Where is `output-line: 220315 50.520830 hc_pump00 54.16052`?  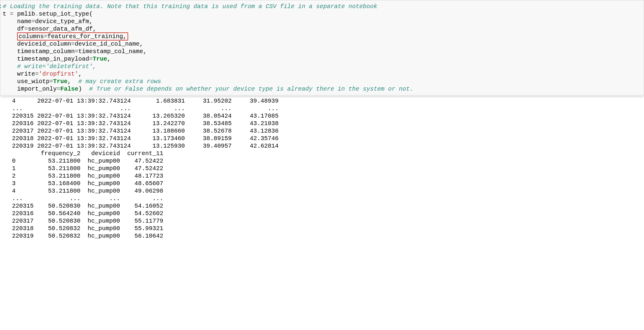 output-line: 220315 50.520830 hc_pump00 54.16052 is located at coordinates (328, 206).